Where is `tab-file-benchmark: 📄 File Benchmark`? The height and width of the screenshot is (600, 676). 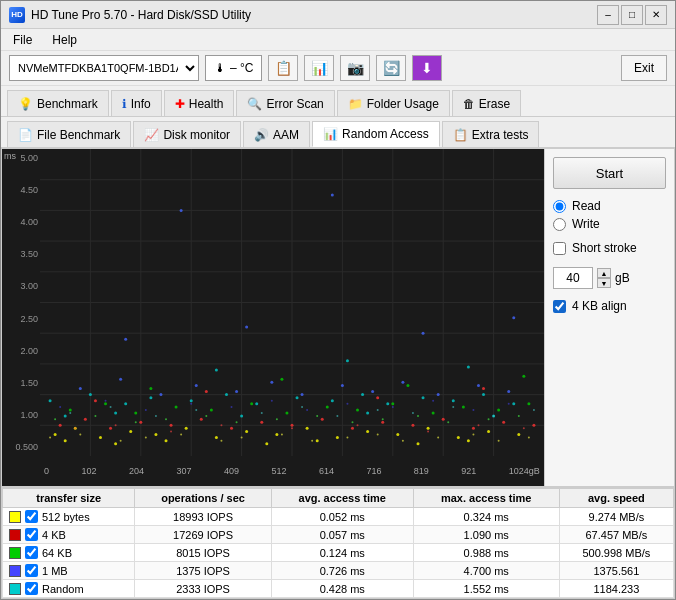
tab-file-benchmark: 📄 File Benchmark is located at coordinates (69, 134).